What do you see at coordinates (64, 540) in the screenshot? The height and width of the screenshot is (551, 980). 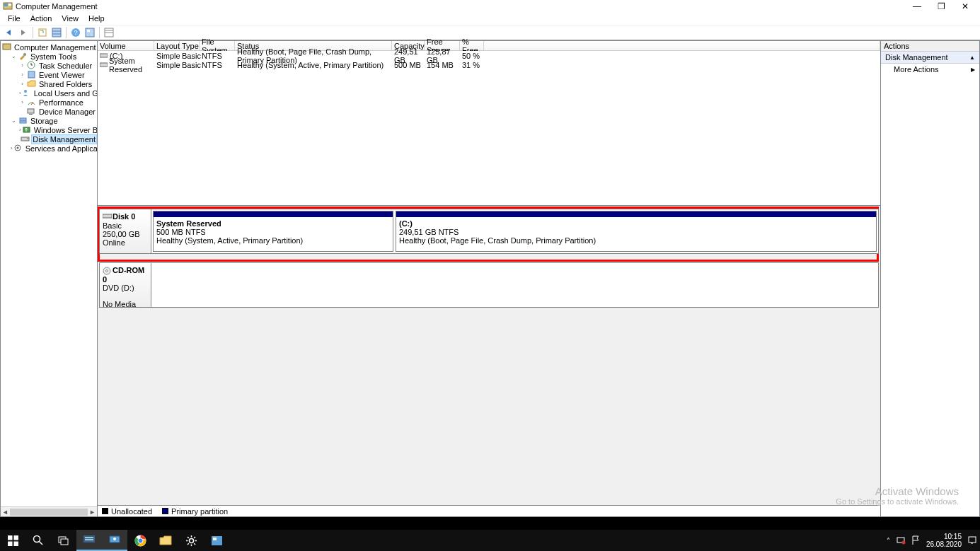 I see `task-view-icon` at bounding box center [64, 540].